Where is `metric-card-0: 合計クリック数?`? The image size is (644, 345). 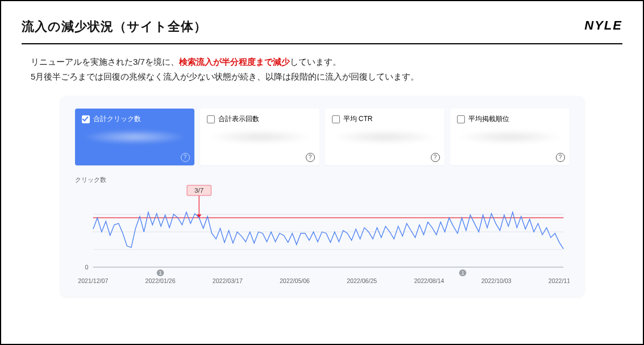
metric-card-0: 合計クリック数? is located at coordinates (135, 137).